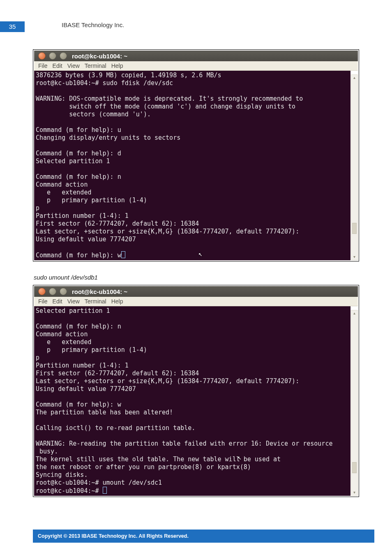 The height and width of the screenshot is (555, 392). I want to click on terminal-line: root@kc-ub1004:~#, so click(69, 491).